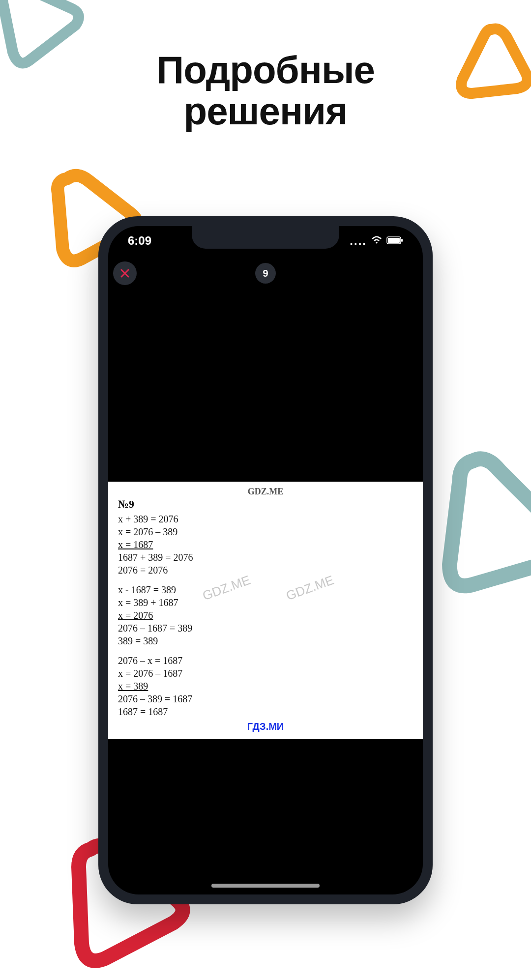 This screenshot has width=531, height=980. Describe the element at coordinates (266, 111) in the screenshot. I see `headline-line2: решения` at that location.